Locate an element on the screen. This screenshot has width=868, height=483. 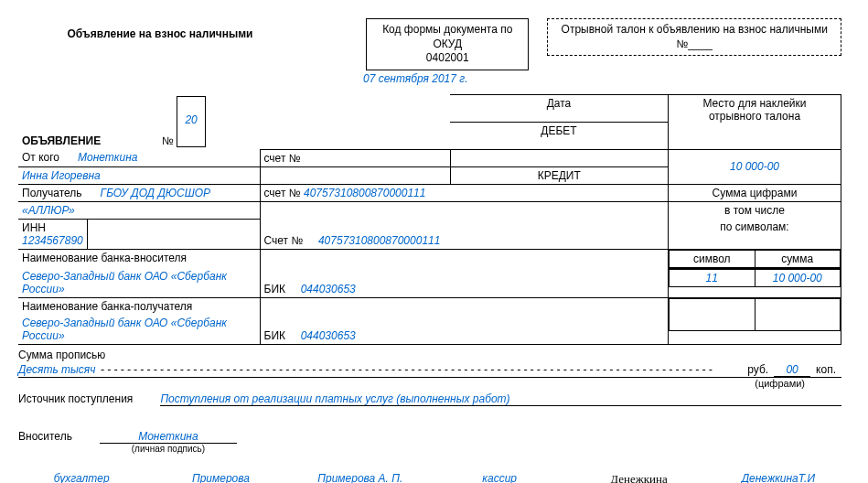
cifr-label: (цифрами) is located at coordinates (430, 383).